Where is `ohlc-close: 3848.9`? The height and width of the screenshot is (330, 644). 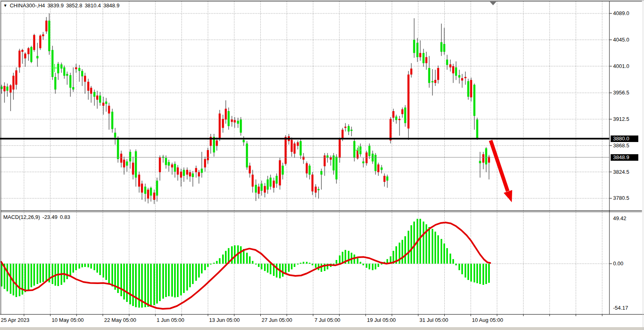
ohlc-close: 3848.9 is located at coordinates (111, 6).